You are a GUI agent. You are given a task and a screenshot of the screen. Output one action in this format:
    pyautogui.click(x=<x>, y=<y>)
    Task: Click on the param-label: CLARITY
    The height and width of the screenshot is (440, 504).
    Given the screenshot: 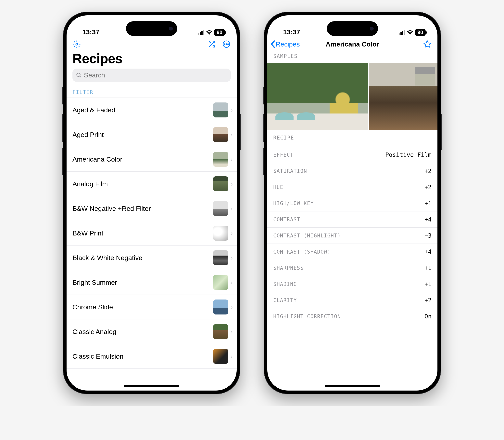 What is the action you would take?
    pyautogui.click(x=285, y=300)
    